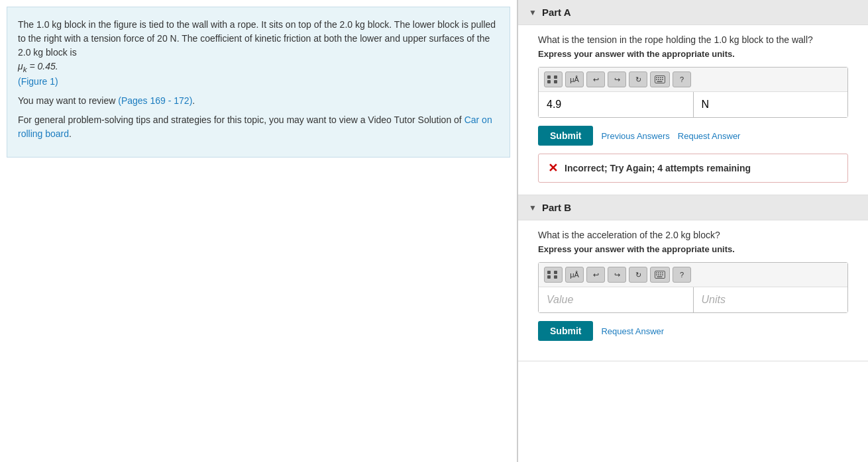 The image size is (868, 462). I want to click on incorrect-icon: ✕, so click(553, 168).